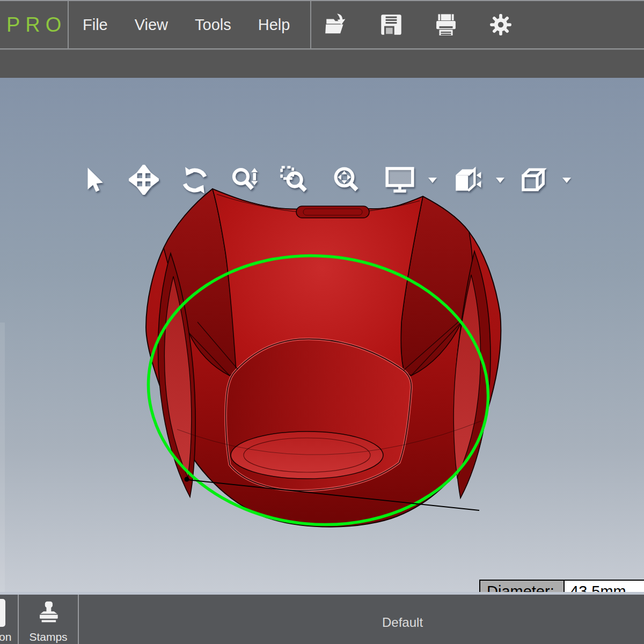 The height and width of the screenshot is (644, 644). I want to click on menu-file: File, so click(96, 25).